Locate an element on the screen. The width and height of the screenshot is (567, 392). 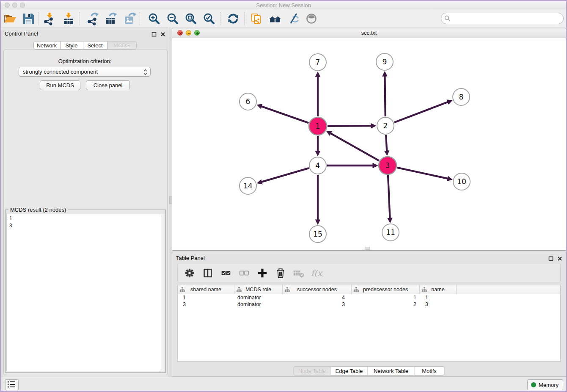
mcds-result-text: 1 3 is located at coordinates (85, 293).